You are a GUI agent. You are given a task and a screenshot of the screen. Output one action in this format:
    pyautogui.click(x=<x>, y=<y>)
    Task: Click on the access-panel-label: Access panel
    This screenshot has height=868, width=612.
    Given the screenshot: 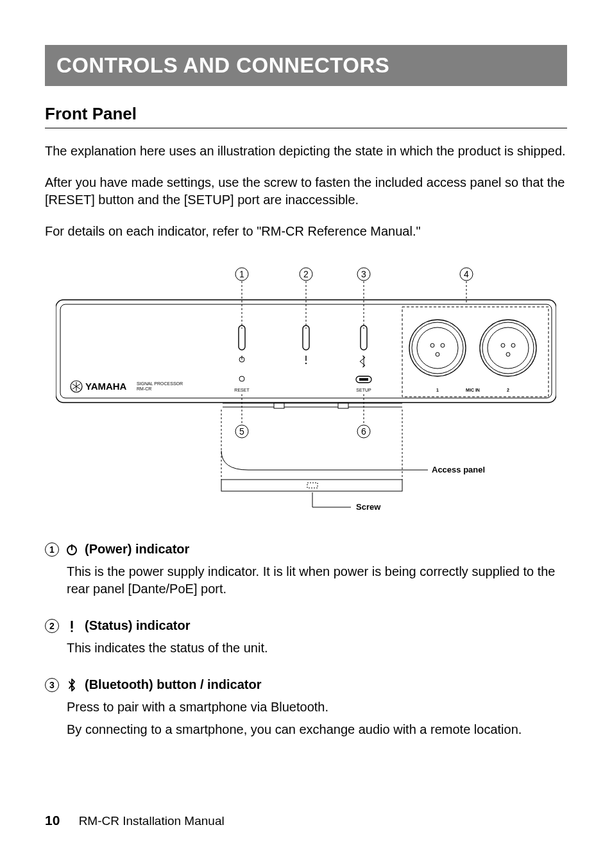 What is the action you would take?
    pyautogui.click(x=458, y=470)
    